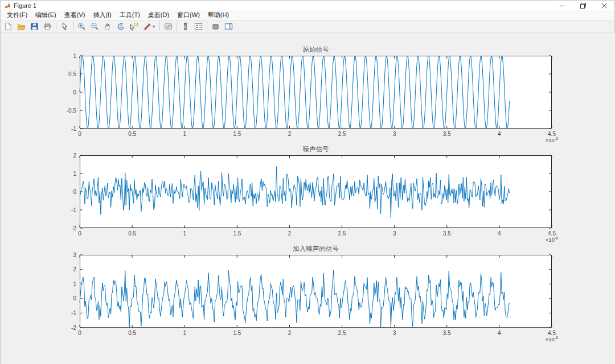 This screenshot has width=615, height=364. Describe the element at coordinates (121, 26) in the screenshot. I see `rotate-3d-icon` at that location.